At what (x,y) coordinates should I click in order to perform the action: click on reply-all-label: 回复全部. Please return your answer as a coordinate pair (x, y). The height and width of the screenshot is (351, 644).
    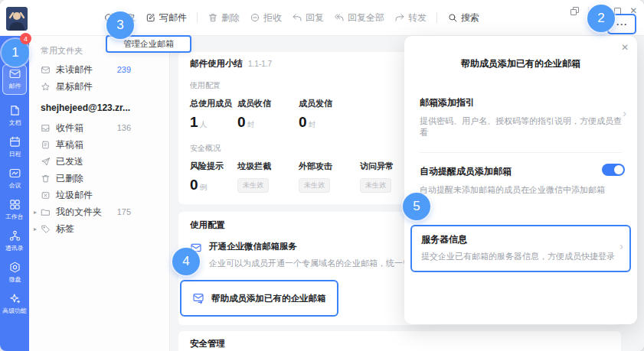
    Looking at the image, I should click on (366, 18).